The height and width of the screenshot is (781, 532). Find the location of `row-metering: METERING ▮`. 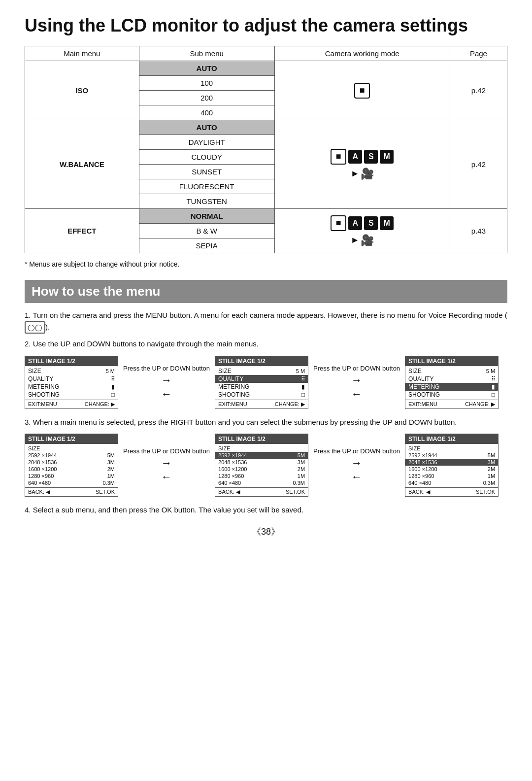

row-metering: METERING ▮ is located at coordinates (71, 387).